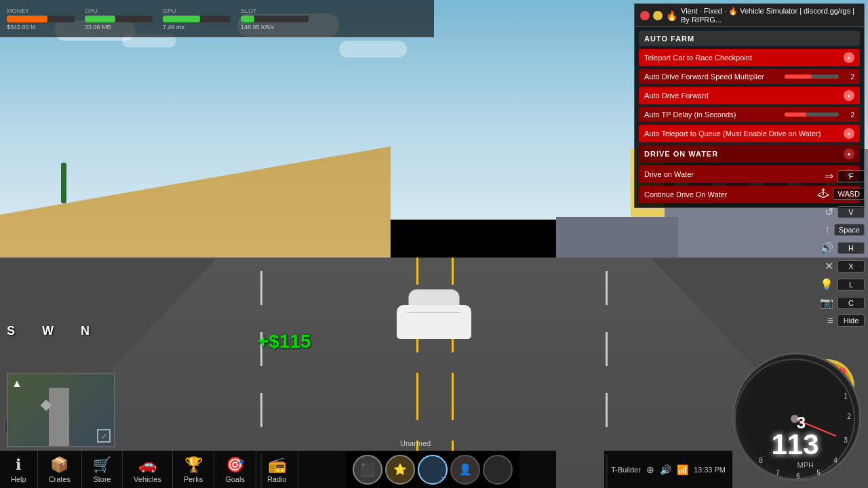  Describe the element at coordinates (778, 473) in the screenshot. I see `svg-text: 7` at that location.